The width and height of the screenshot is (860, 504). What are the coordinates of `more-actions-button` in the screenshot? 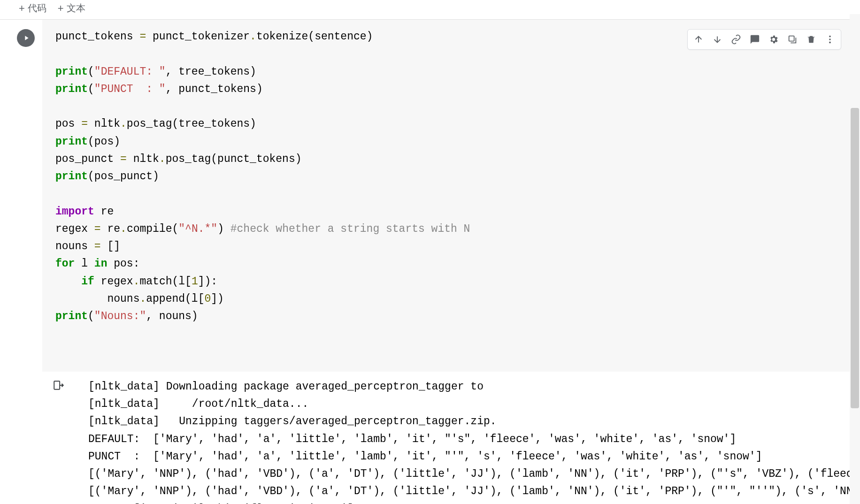 It's located at (830, 39).